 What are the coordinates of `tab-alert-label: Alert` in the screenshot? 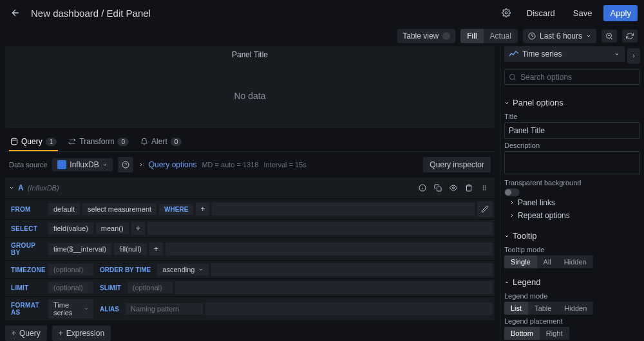 It's located at (160, 142).